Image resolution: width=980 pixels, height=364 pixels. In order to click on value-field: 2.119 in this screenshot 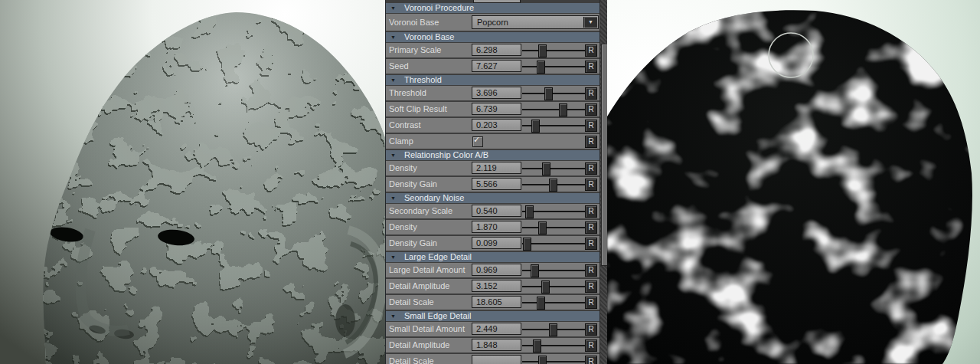, I will do `click(496, 168)`.